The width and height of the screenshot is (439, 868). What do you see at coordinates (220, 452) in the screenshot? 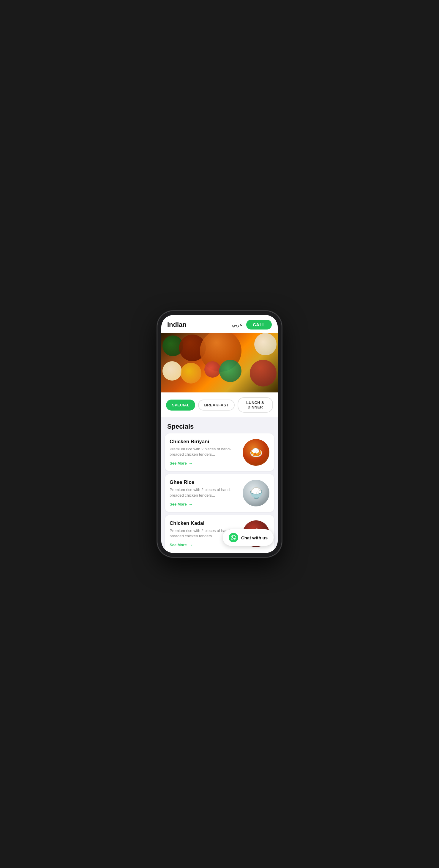
I see `food-card-chicken-biryani: Chicken Biriyani Premium rice with 2 pie…` at bounding box center [220, 452].